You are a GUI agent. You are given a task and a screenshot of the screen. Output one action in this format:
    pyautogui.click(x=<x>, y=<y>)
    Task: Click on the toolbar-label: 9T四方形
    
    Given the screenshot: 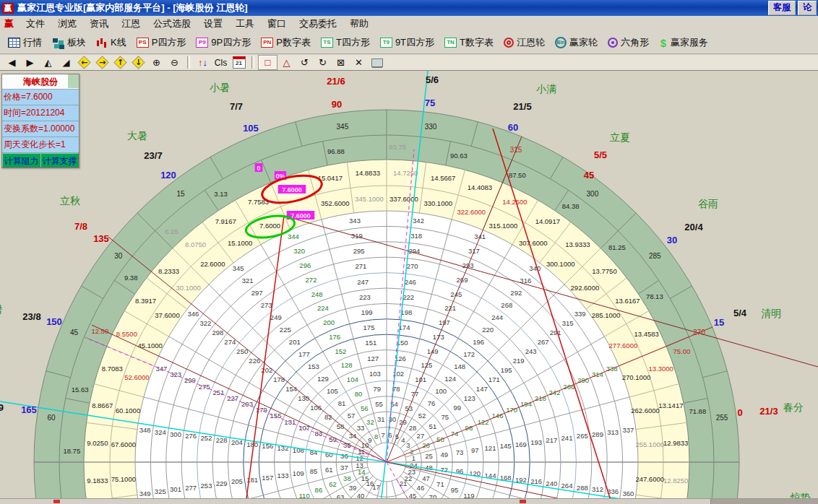 What is the action you would take?
    pyautogui.click(x=415, y=43)
    